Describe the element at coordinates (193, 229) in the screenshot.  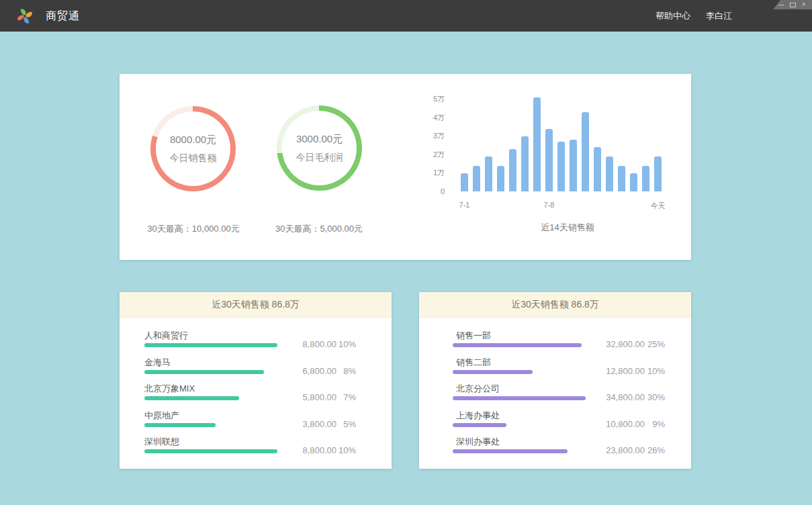
I see `sales-30d-max: 30天最高：10,000.00元` at that location.